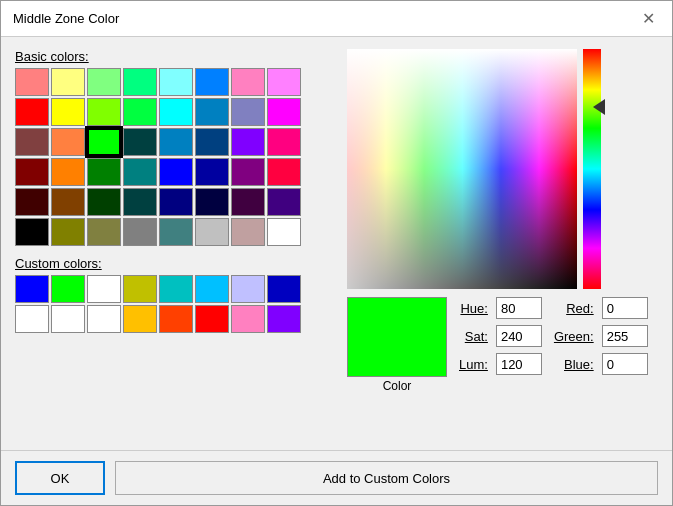 The height and width of the screenshot is (506, 673). I want to click on add-custom-colors-button: Add to Custom Colors, so click(386, 478).